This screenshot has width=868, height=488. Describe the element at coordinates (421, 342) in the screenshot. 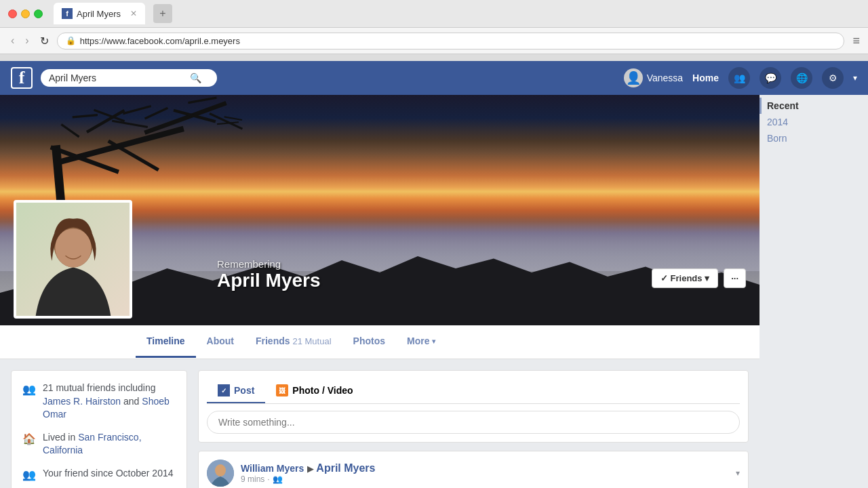

I see `tab-more: More ▾` at that location.